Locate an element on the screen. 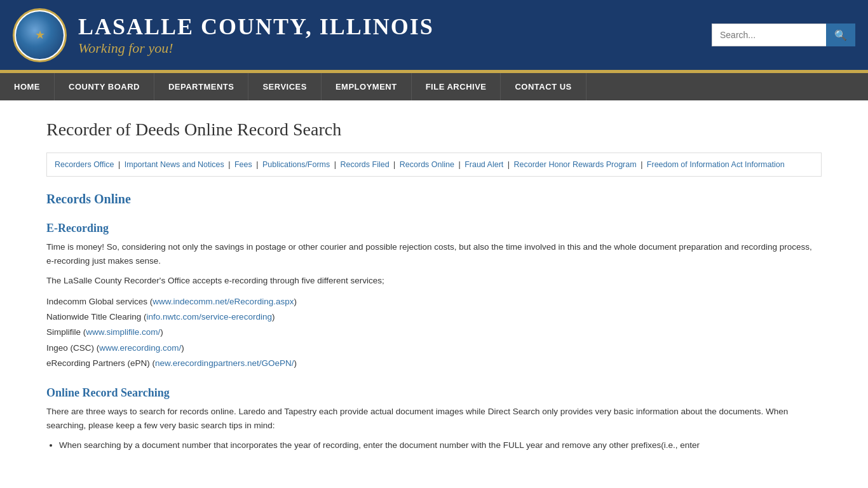 The height and width of the screenshot is (488, 868). breadcrumb-recorders-office: Recorders Office is located at coordinates (85, 165).